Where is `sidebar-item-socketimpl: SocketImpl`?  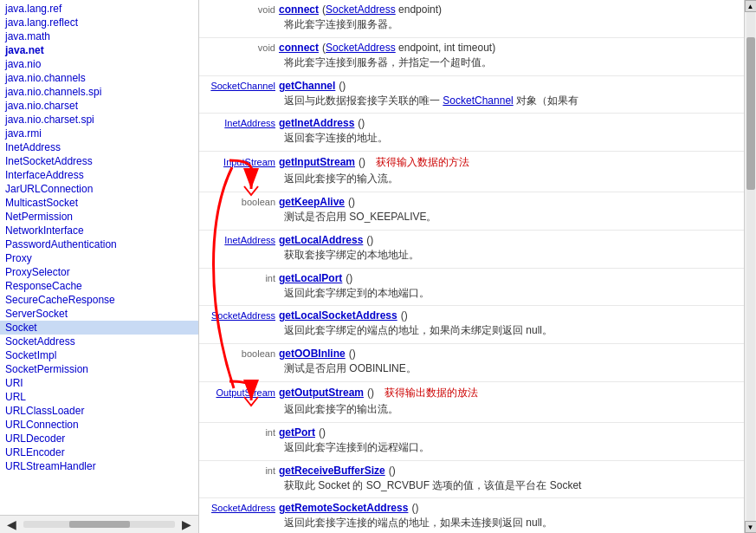
sidebar-item-socketimpl: SocketImpl is located at coordinates (99, 355).